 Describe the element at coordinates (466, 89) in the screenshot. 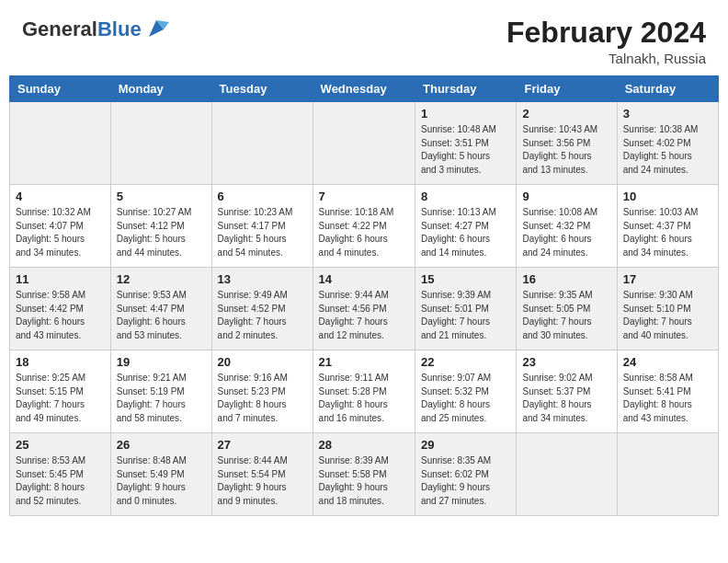

I see `weekday-header-thursday: Thursday` at that location.